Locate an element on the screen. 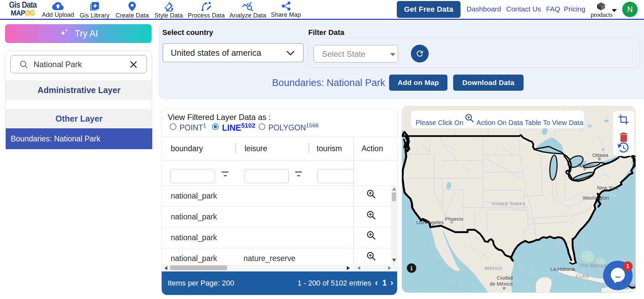 The image size is (644, 299). svg-text: Ottawa is located at coordinates (600, 155).